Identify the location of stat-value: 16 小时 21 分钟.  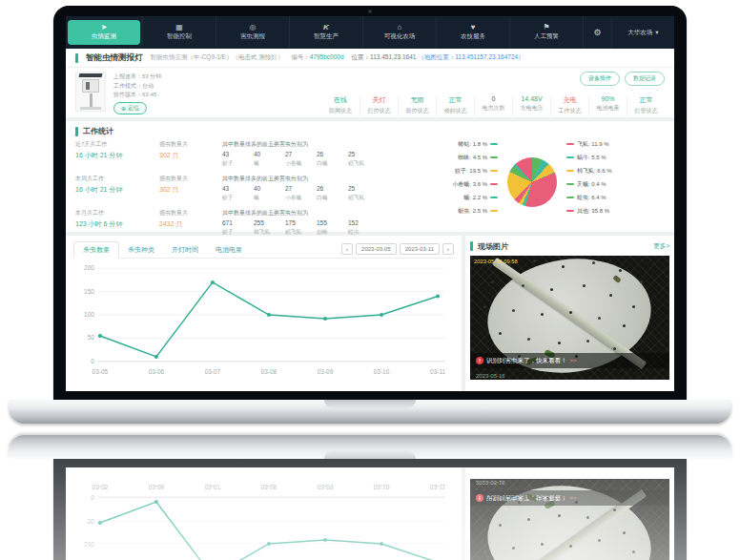
(117, 190).